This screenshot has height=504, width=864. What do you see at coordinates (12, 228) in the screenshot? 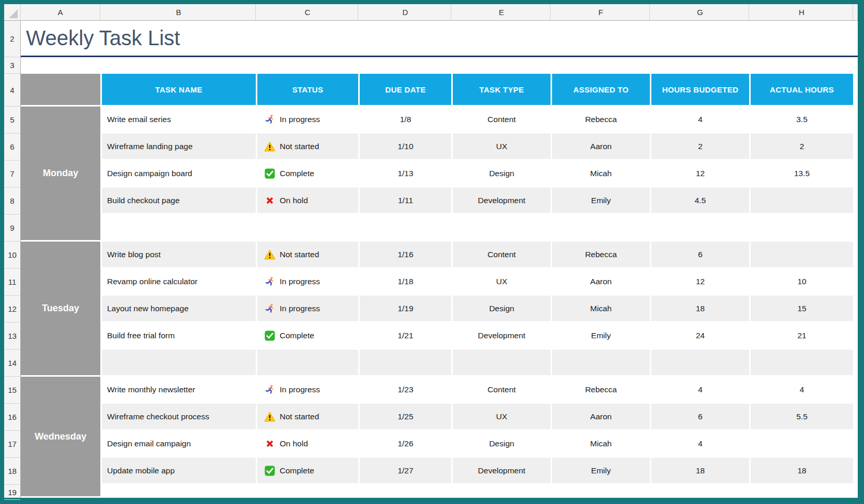
I see `row-header-9: 9` at bounding box center [12, 228].